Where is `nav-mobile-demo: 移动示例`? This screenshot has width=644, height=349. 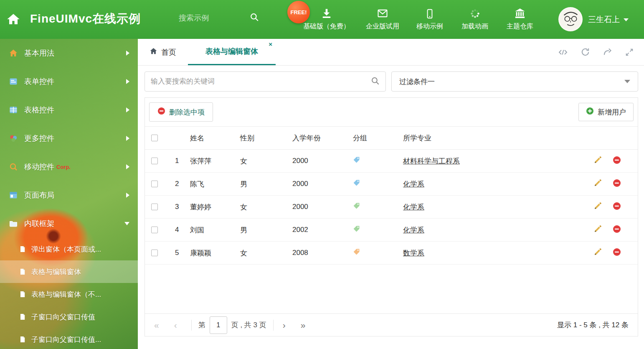
nav-mobile-demo: 移动示例 is located at coordinates (430, 19).